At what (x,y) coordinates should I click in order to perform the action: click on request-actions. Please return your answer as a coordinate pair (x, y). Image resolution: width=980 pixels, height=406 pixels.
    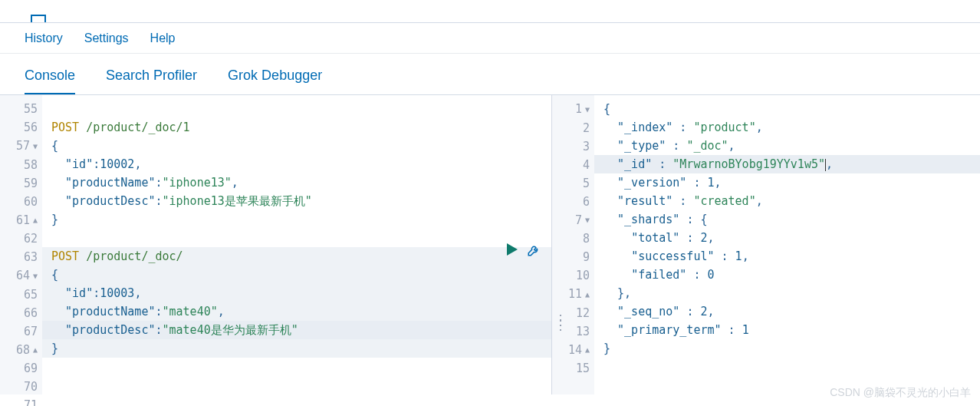
    Looking at the image, I should click on (524, 250).